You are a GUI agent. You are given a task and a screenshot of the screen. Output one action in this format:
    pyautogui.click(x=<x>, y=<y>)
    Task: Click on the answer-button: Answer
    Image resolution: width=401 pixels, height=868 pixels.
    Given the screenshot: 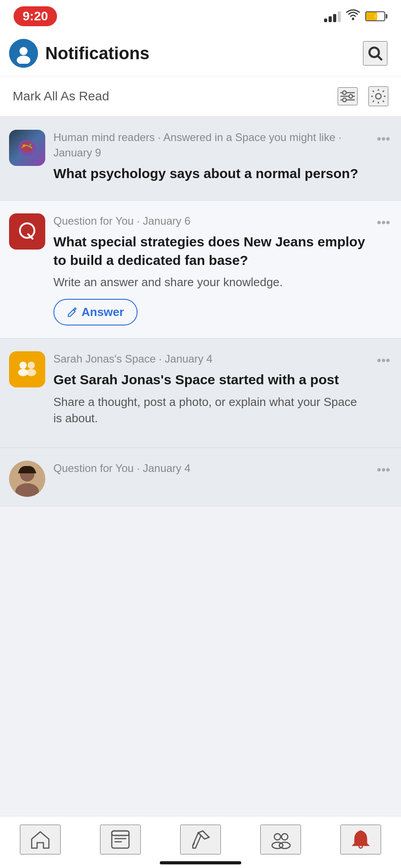 What is the action you would take?
    pyautogui.click(x=95, y=312)
    